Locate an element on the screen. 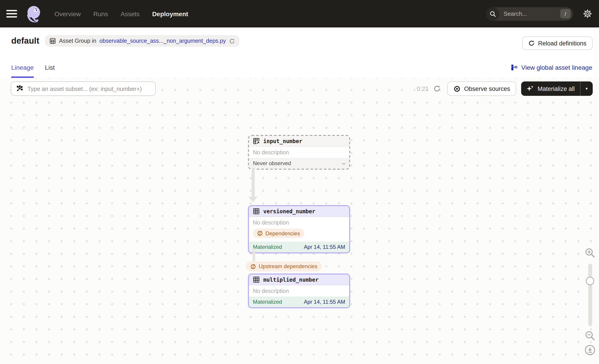 This screenshot has width=599, height=364. gear-icon is located at coordinates (587, 14).